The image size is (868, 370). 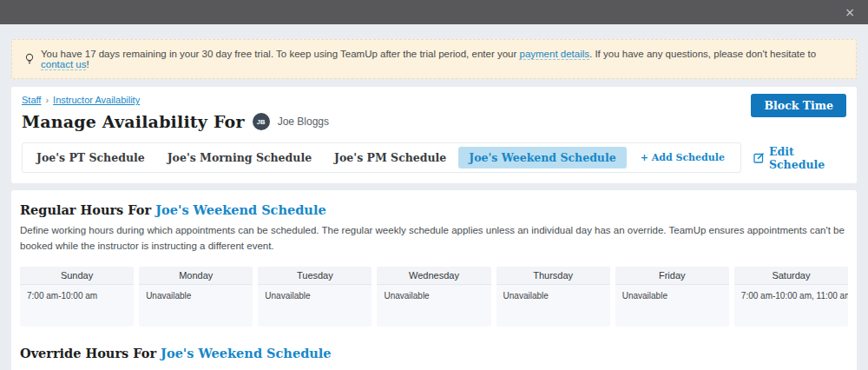 I want to click on instructor-name: Joe Bloggs, so click(x=304, y=122).